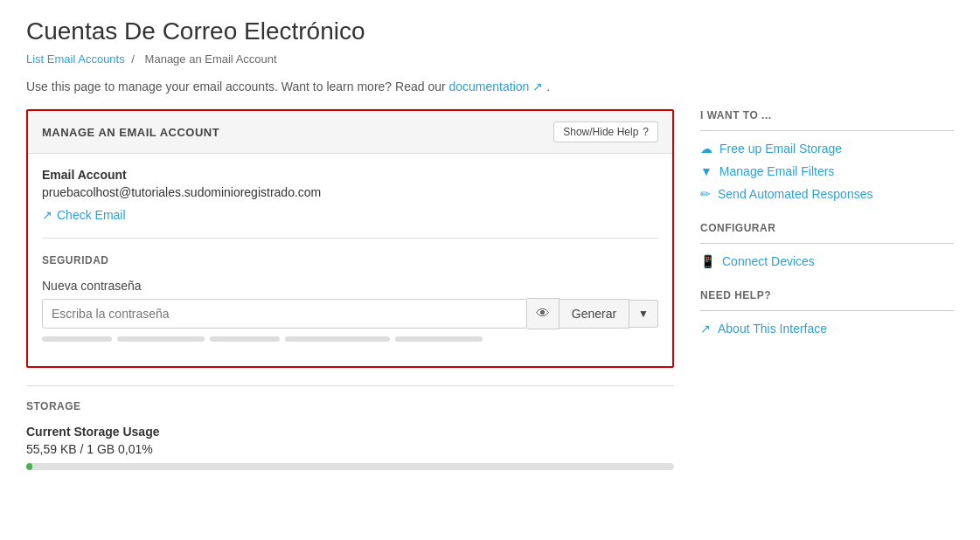 The image size is (980, 540). Describe the element at coordinates (827, 156) in the screenshot. I see `sidebar-i-want-to: I WANT TO ... ☁ Free up Email Storage ▼ …` at that location.